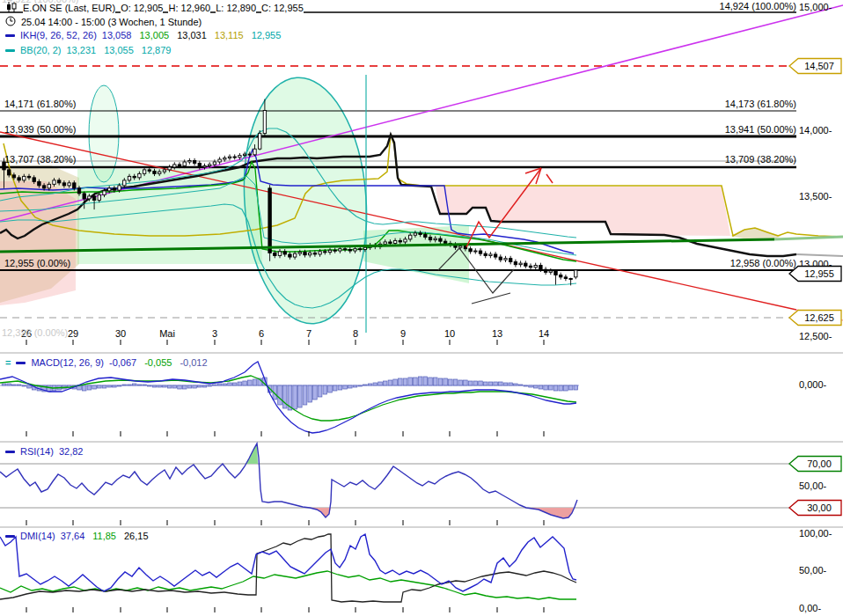 The width and height of the screenshot is (843, 616). Describe the element at coordinates (35, 333) in the screenshot. I see `fib-label-faint: 12,392 (0.00%)` at that location.